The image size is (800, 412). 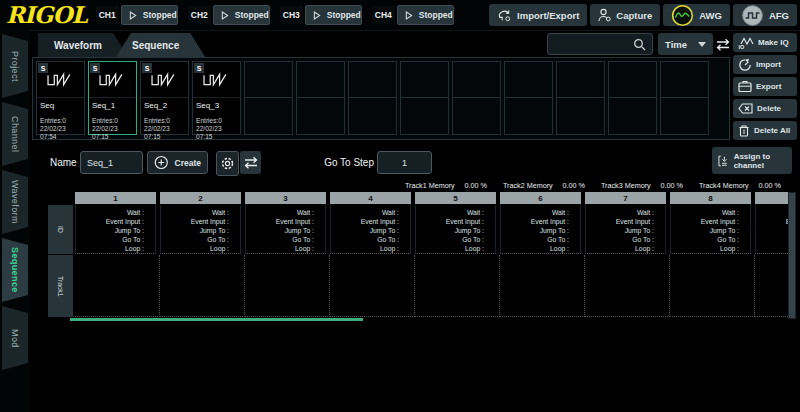 I want to click on import-button: Import, so click(x=765, y=64).